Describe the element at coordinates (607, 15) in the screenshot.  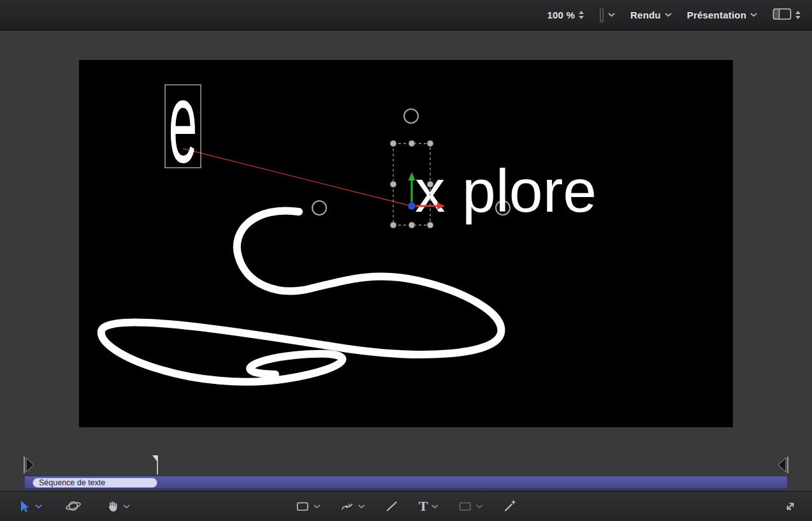
I see `channel-dropdown` at that location.